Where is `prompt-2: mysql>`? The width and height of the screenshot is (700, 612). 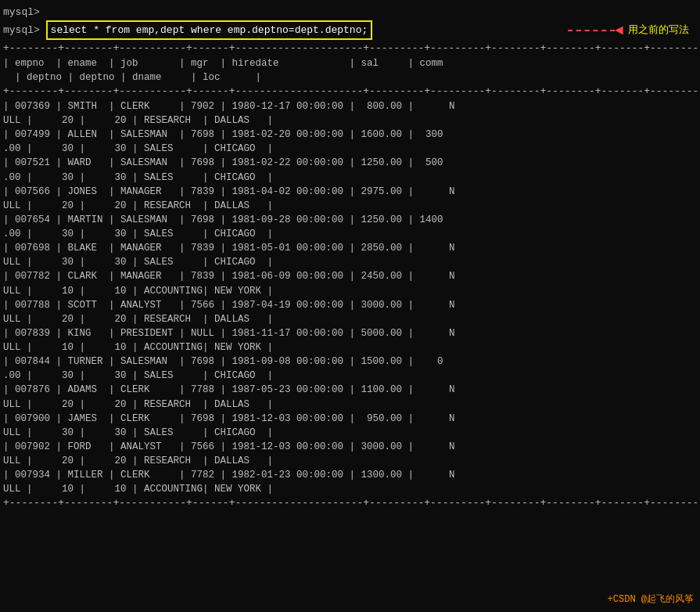 prompt-2: mysql> is located at coordinates (25, 31).